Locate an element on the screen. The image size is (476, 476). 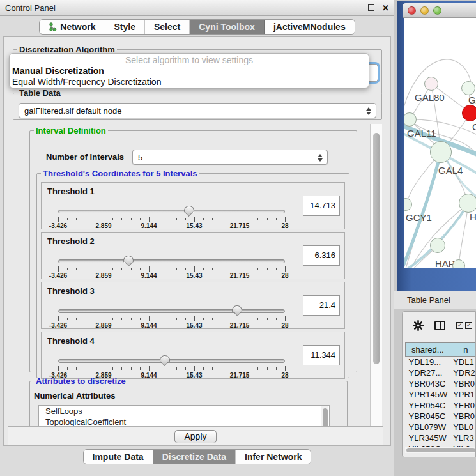
table-cell: YPR145W is located at coordinates (428, 395).